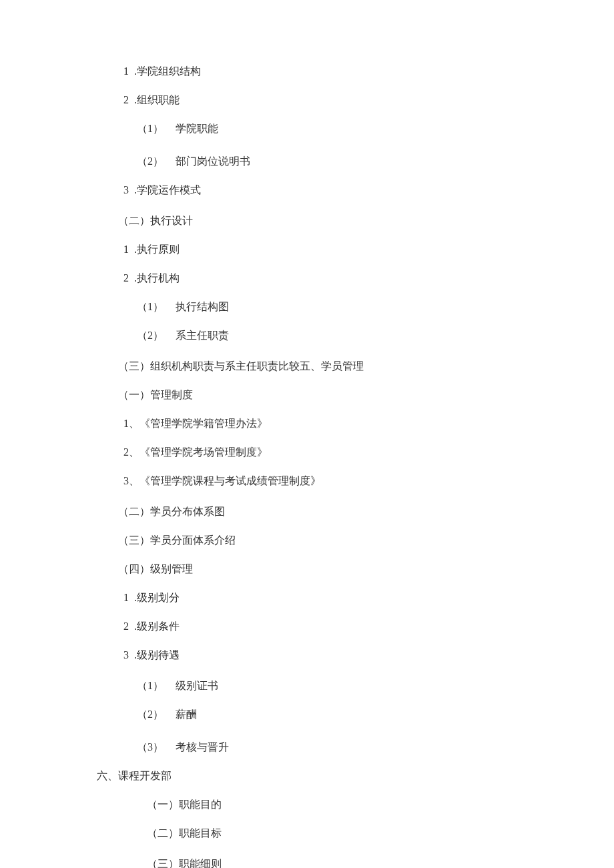 The image size is (614, 868). I want to click on outline-sub-item: （1）执行结构图, so click(328, 307).